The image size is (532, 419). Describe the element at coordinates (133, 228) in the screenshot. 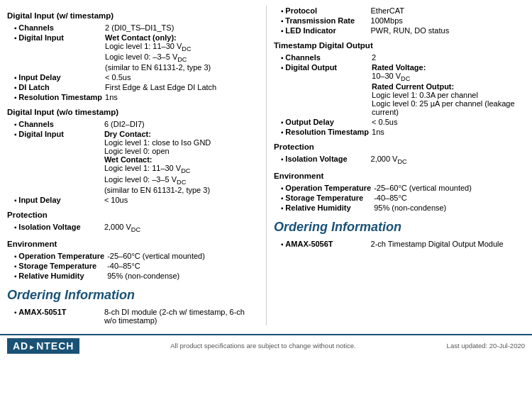

I see `protection-left-table: Isolation Voltage 2,000 VDC` at that location.